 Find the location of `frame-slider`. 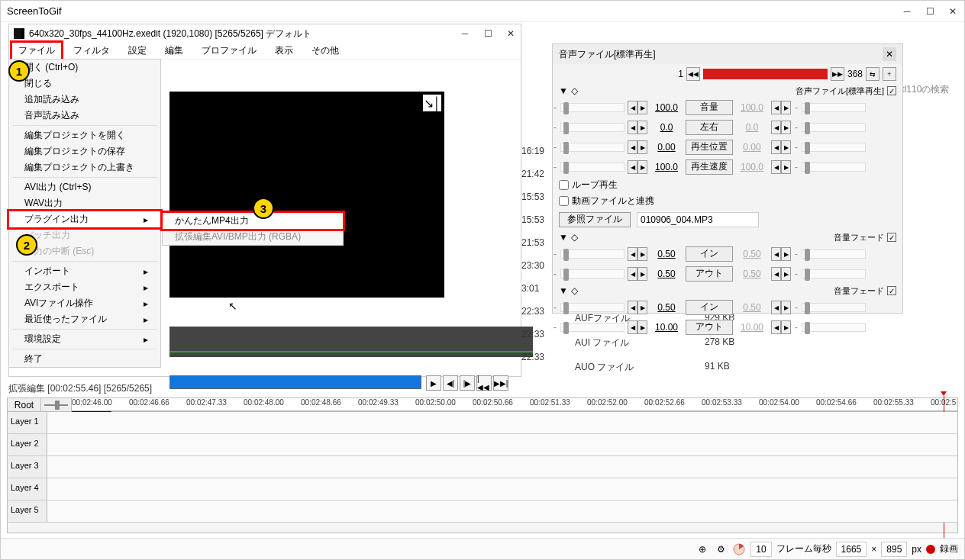

frame-slider is located at coordinates (765, 74).